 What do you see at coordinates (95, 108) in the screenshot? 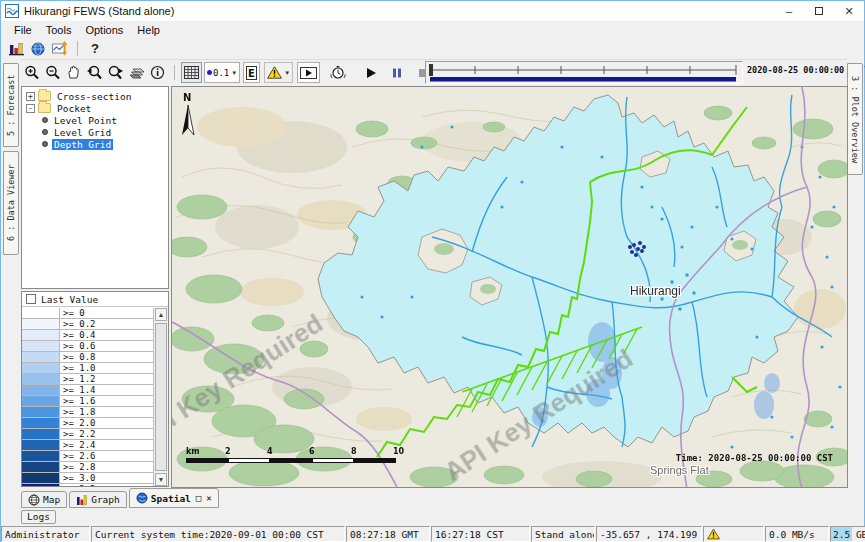
I see `tree-item-pocket: - Pocket` at bounding box center [95, 108].